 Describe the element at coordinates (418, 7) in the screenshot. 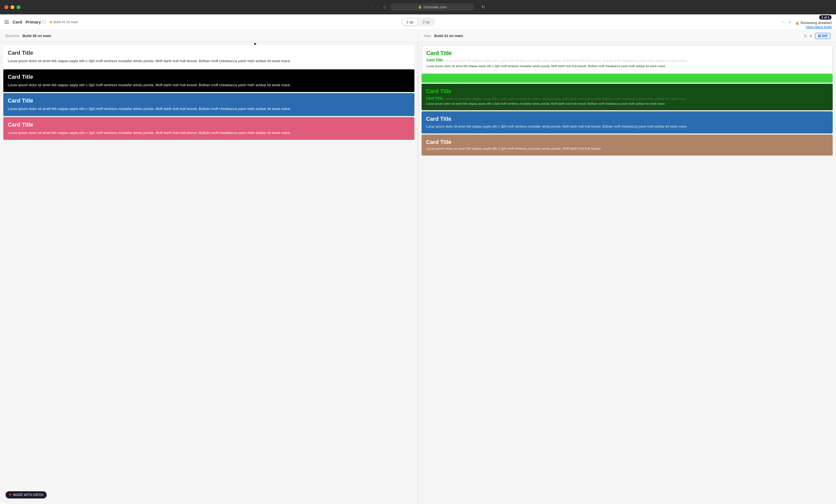

I see `browser-chrome: ‹ › ⊙ 🔒 chromatic.com ↻` at that location.